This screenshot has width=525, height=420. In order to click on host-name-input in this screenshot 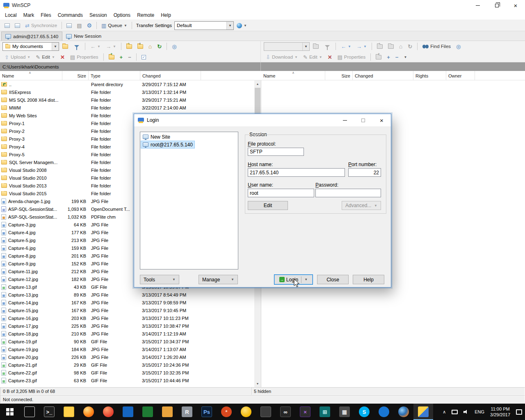, I will do `click(296, 172)`.